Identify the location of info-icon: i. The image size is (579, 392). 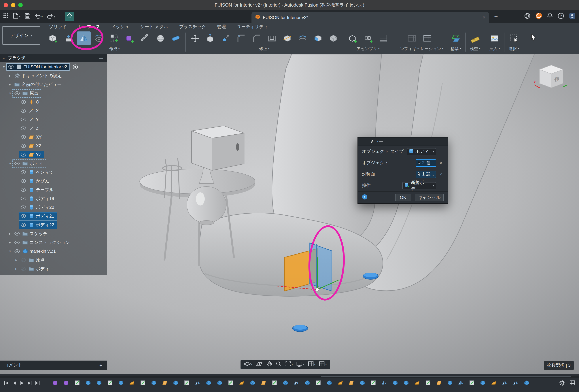
(365, 197).